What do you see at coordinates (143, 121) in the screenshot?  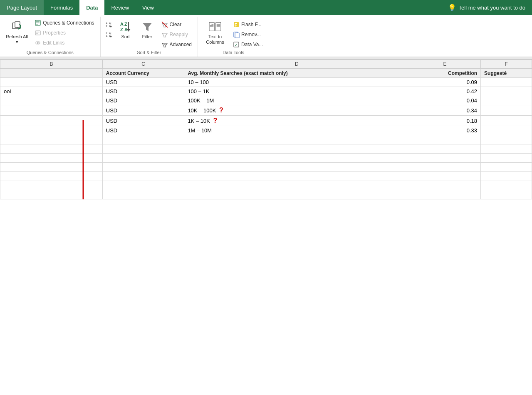 I see `cell-c-4: USD` at bounding box center [143, 121].